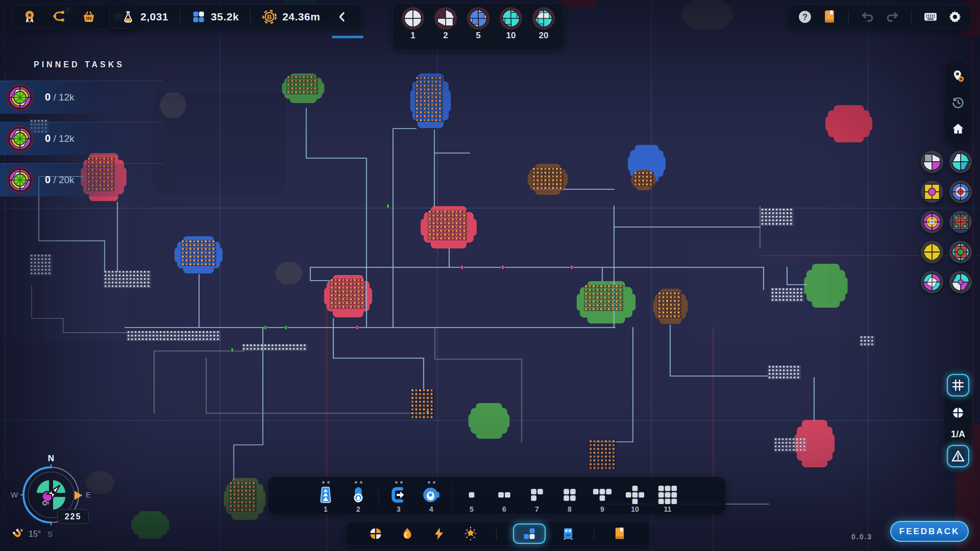 This screenshot has height=551, width=980. What do you see at coordinates (805, 17) in the screenshot?
I see `help-button: ?` at bounding box center [805, 17].